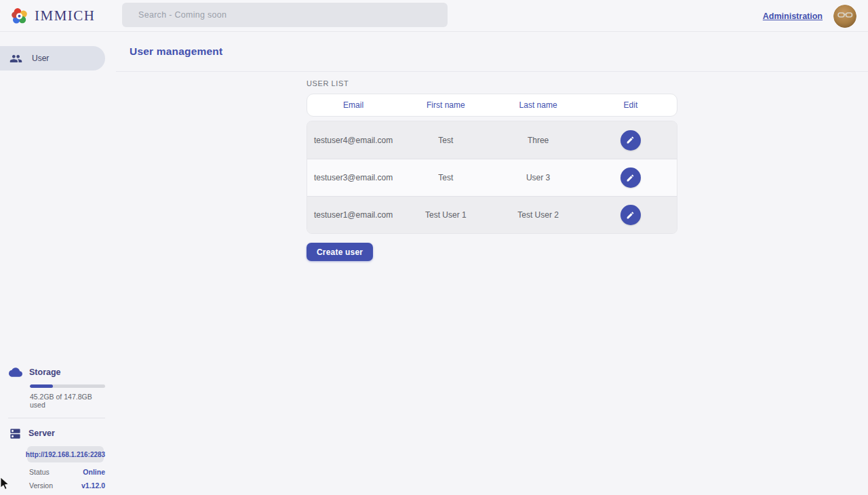 The image size is (868, 495). What do you see at coordinates (446, 105) in the screenshot?
I see `column-header-first-name: First name` at bounding box center [446, 105].